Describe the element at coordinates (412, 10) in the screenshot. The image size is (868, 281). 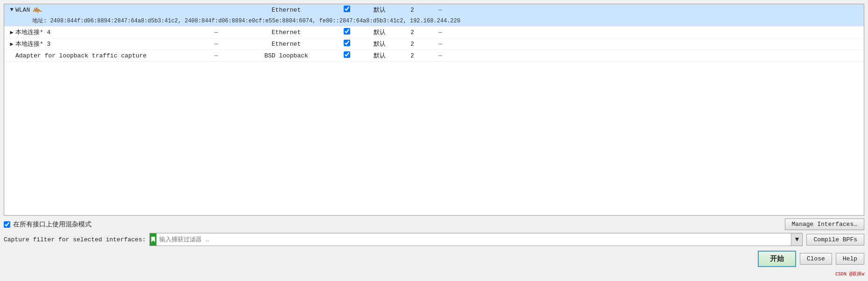
I see `wlan-buf: 2` at that location.